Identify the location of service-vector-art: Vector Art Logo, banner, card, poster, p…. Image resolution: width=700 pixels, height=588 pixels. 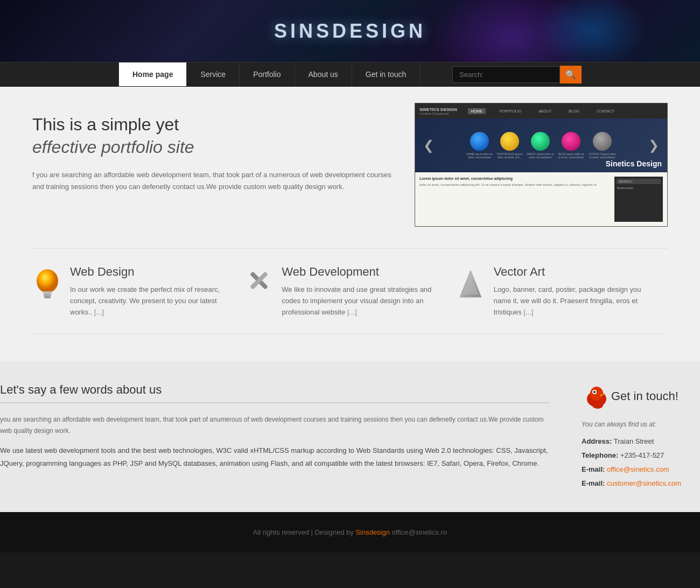
(562, 291).